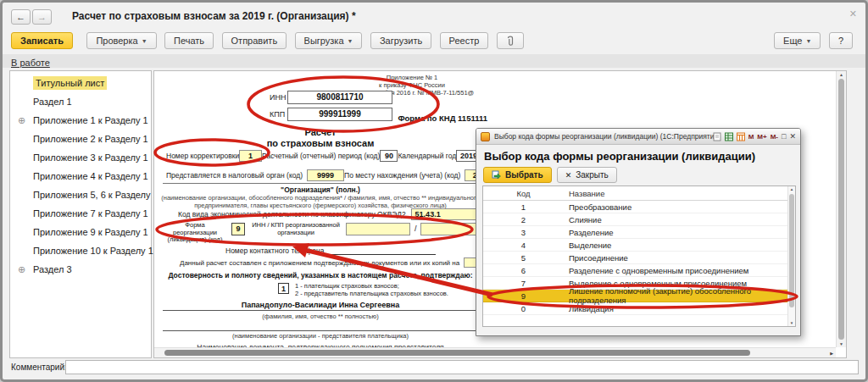  I want to click on dialog-titlebar-text: Выбор кода формы реорганизации (ликвидац…, so click(607, 136).